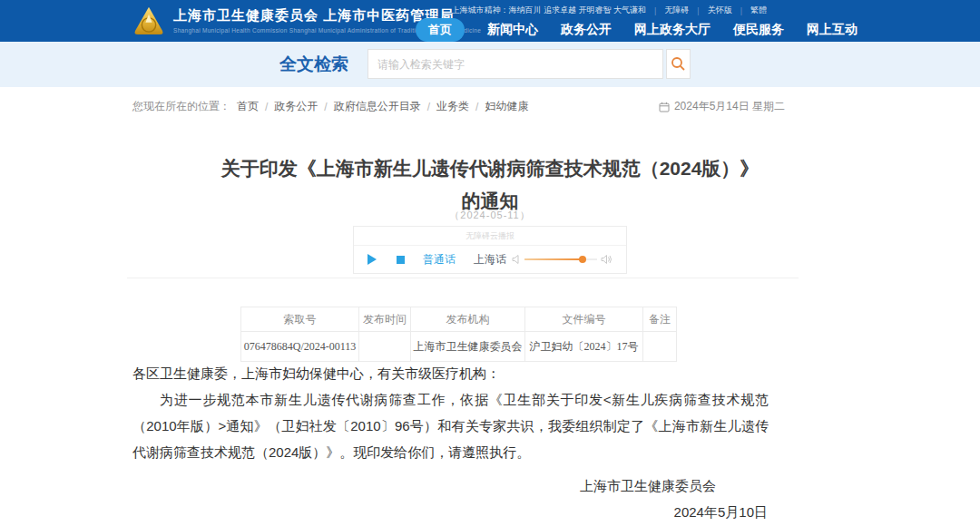 The image size is (980, 526). What do you see at coordinates (453, 107) in the screenshot?
I see `breadcrumb-business-class: 业务类` at bounding box center [453, 107].